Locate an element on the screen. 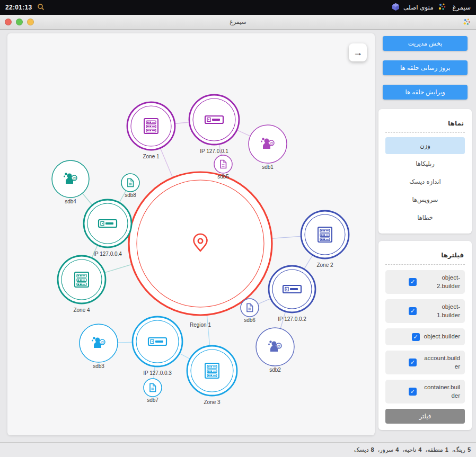  window-titlebar: سیمرغ is located at coordinates (238, 22).